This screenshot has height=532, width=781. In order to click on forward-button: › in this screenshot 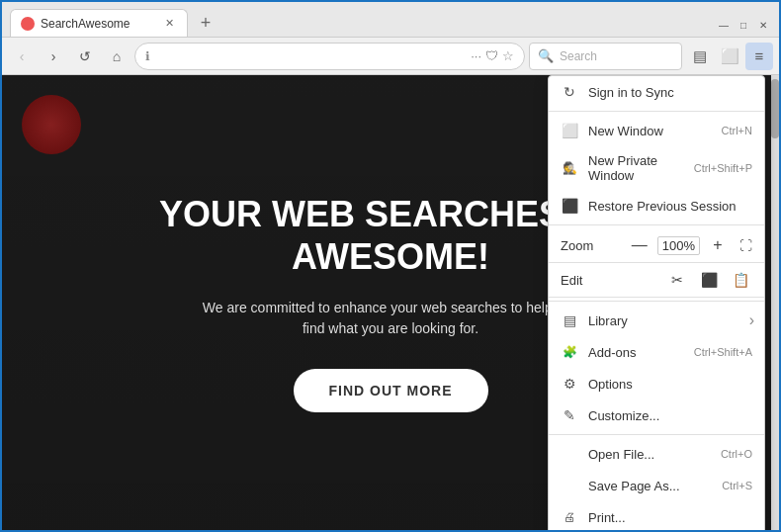, I will do `click(53, 56)`.